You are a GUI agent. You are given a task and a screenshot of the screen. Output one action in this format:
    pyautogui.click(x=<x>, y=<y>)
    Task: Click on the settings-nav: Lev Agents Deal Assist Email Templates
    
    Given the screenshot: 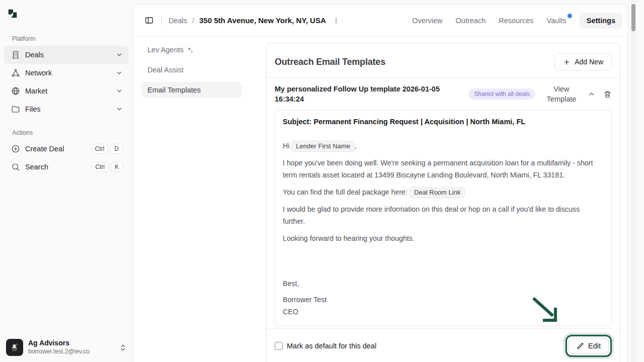 What is the action you would take?
    pyautogui.click(x=192, y=72)
    